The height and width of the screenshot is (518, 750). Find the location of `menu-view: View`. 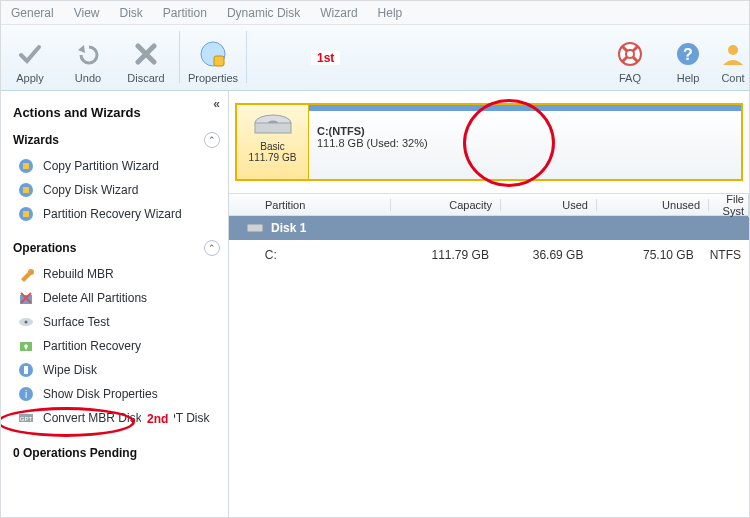

menu-view: View is located at coordinates (87, 13).